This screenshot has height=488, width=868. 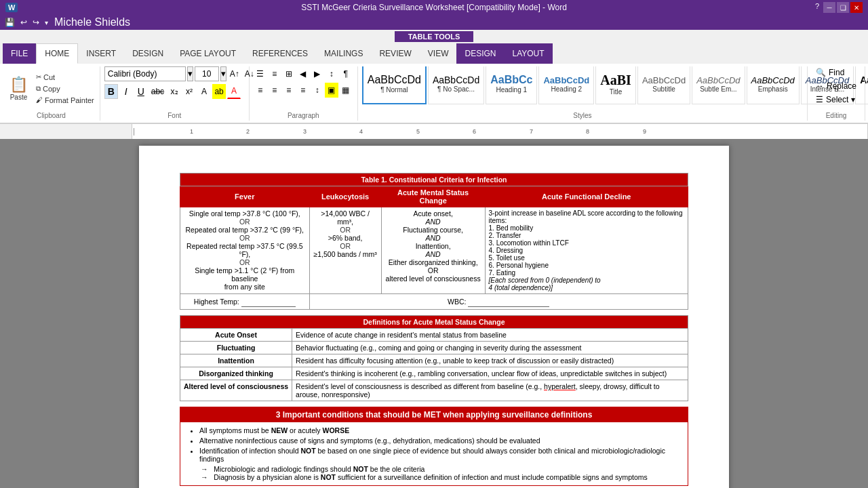 What do you see at coordinates (19, 88) in the screenshot?
I see `paste-button: 📋 Paste` at bounding box center [19, 88].